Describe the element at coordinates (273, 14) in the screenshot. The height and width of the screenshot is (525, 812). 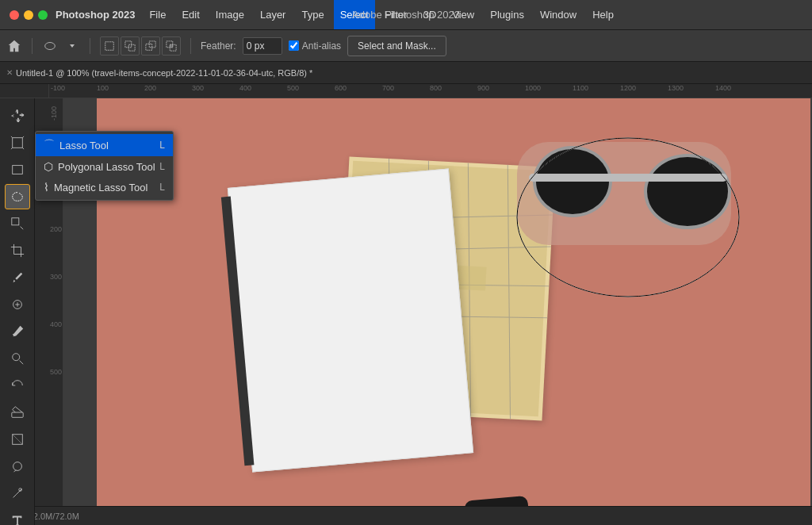
I see `menu-layer: Layer` at that location.